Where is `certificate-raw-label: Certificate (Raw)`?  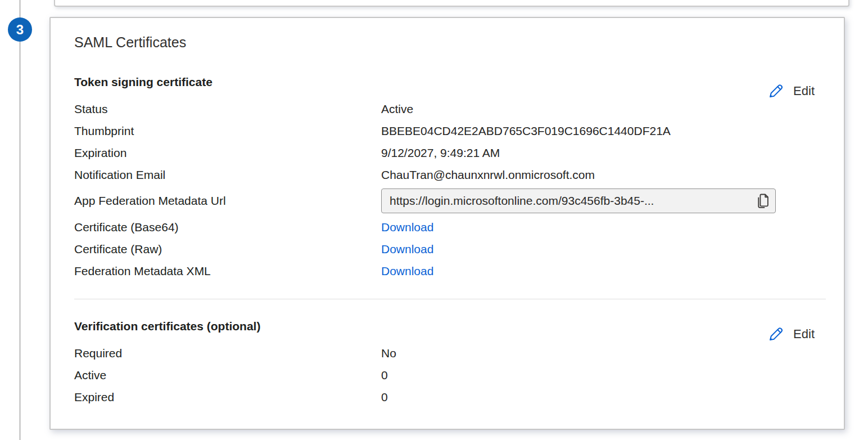 certificate-raw-label: Certificate (Raw) is located at coordinates (228, 249).